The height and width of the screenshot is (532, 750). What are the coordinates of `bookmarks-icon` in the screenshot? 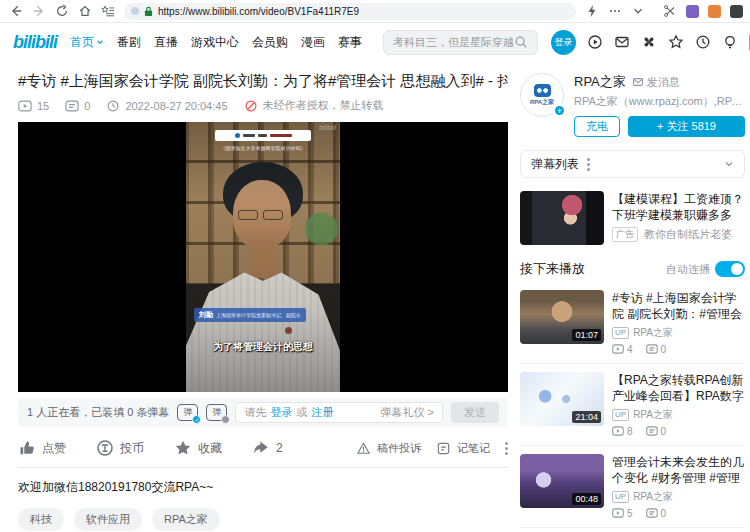 It's located at (108, 11).